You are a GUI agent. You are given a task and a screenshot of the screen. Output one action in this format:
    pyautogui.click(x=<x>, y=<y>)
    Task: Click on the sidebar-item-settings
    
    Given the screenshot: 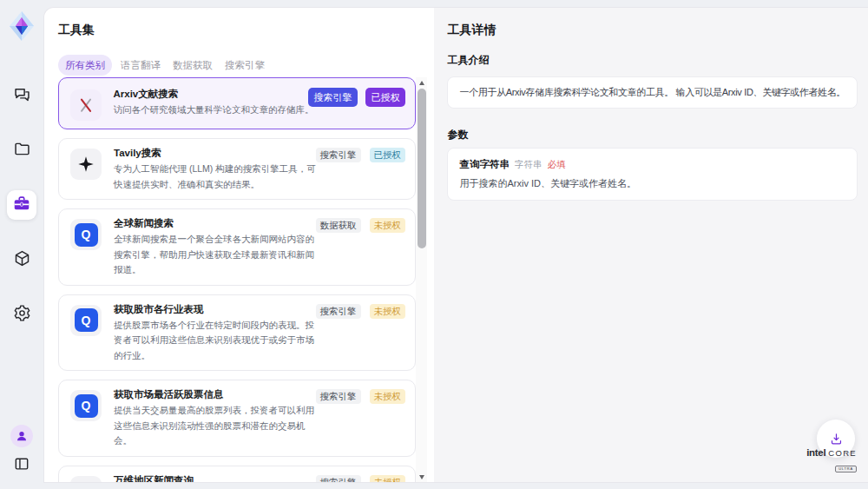 What is the action you would take?
    pyautogui.click(x=22, y=314)
    